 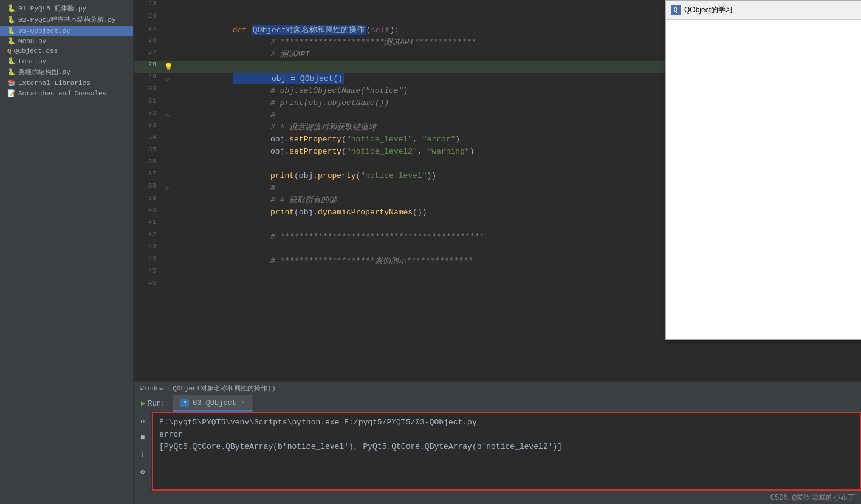 I want to click on sidebar-item-qss: Q QObject.qss, so click(x=67, y=51).